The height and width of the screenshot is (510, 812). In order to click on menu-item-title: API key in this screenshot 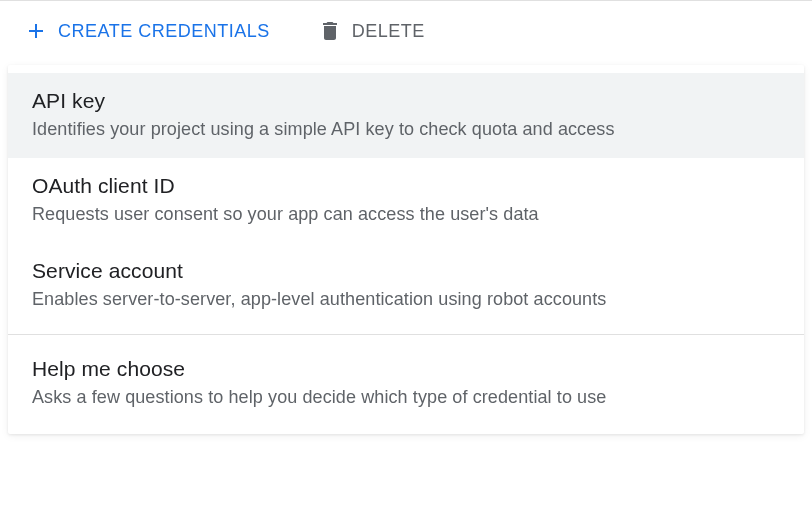, I will do `click(406, 101)`.